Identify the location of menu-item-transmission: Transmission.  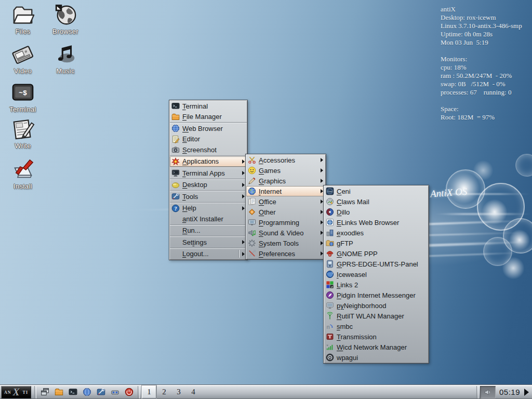
(376, 337).